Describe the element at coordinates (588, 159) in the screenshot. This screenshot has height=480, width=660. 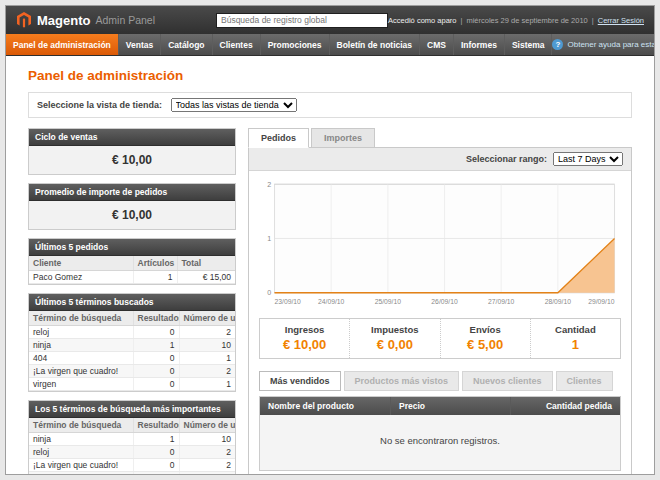
I see `range-select: Last 7 Days` at that location.